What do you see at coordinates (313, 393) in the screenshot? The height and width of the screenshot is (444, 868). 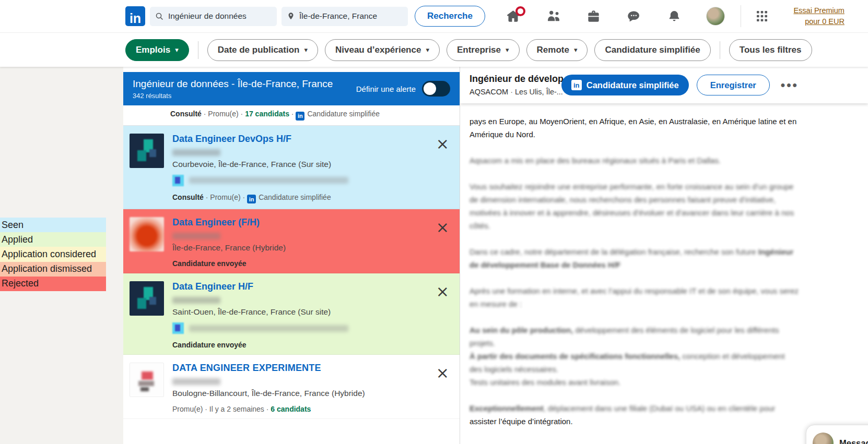 I see `job-location: Boulogne-Billancourt, Île-de-France, Fra…` at bounding box center [313, 393].